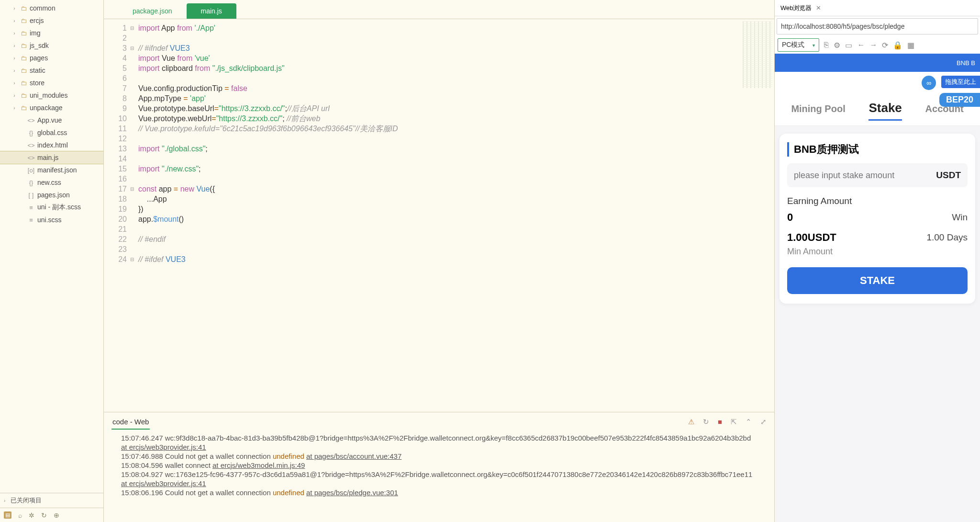 The width and height of the screenshot is (980, 522). I want to click on editor-tab: package.json, so click(152, 11).